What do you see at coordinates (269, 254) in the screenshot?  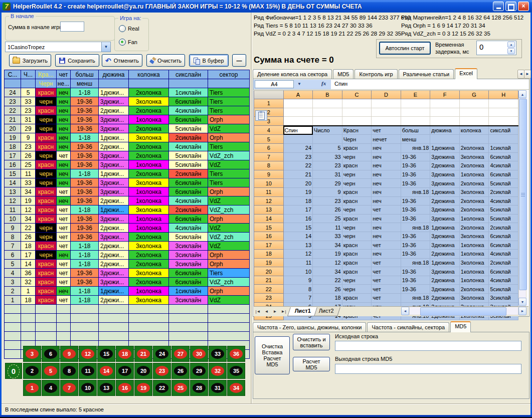 I see `excel-row-header-18: 18` at bounding box center [269, 254].